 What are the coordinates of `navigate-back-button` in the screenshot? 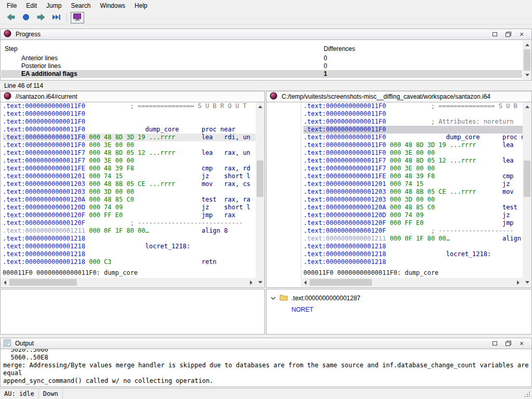 It's located at (11, 18).